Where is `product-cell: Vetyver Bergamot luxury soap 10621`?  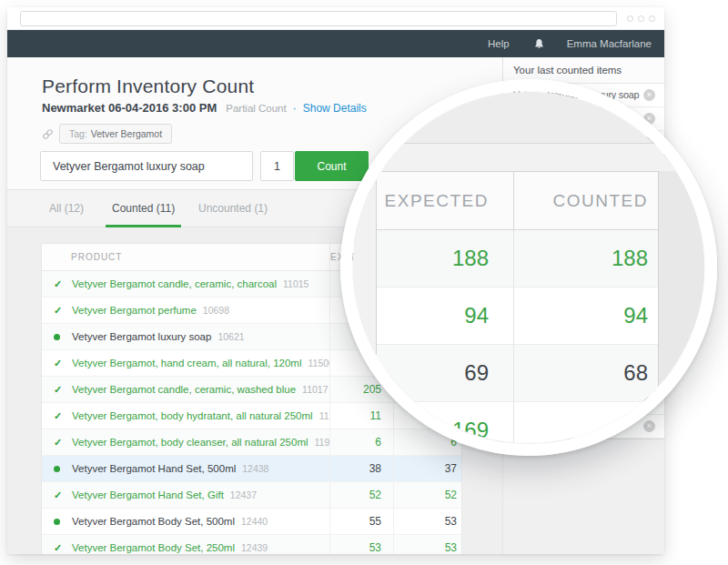 product-cell: Vetyver Bergamot luxury soap 10621 is located at coordinates (186, 337).